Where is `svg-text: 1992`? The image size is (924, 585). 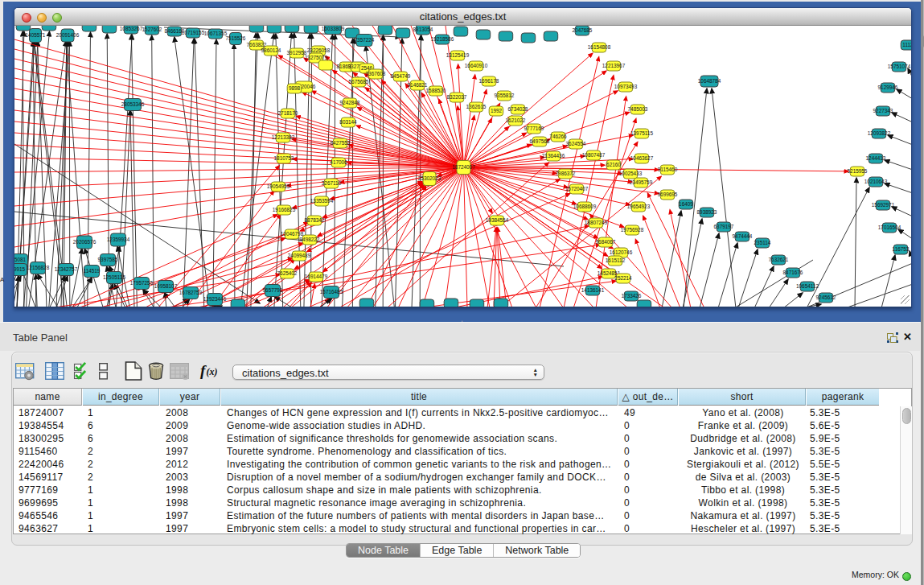
svg-text: 1992 is located at coordinates (497, 111).